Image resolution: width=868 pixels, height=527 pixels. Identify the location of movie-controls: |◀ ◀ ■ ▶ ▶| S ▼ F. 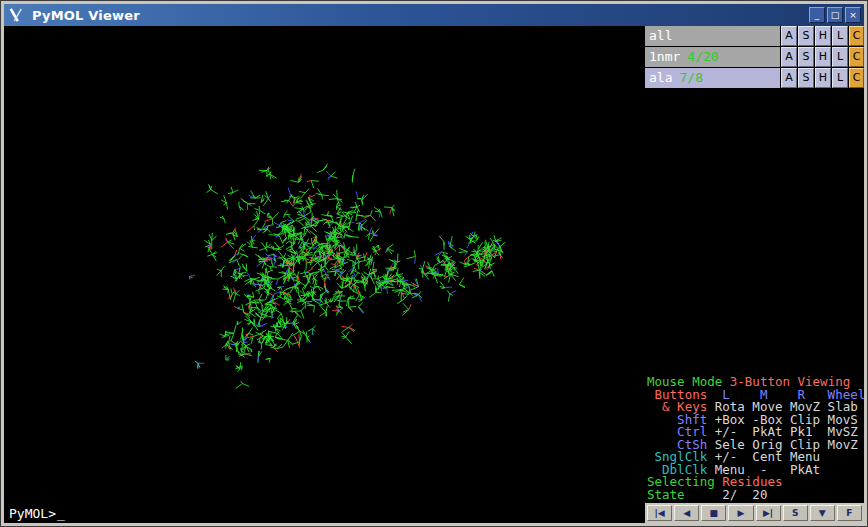
(754, 513).